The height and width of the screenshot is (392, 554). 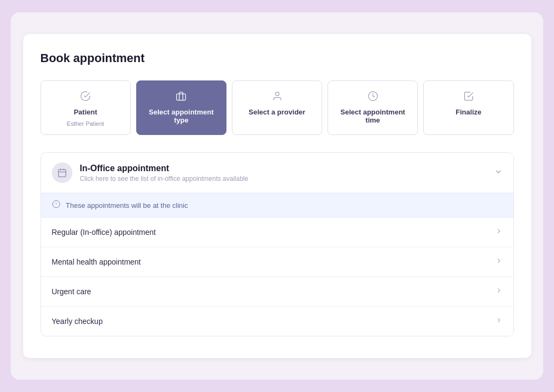 What do you see at coordinates (469, 112) in the screenshot?
I see `step-finalize-label: Finalize` at bounding box center [469, 112].